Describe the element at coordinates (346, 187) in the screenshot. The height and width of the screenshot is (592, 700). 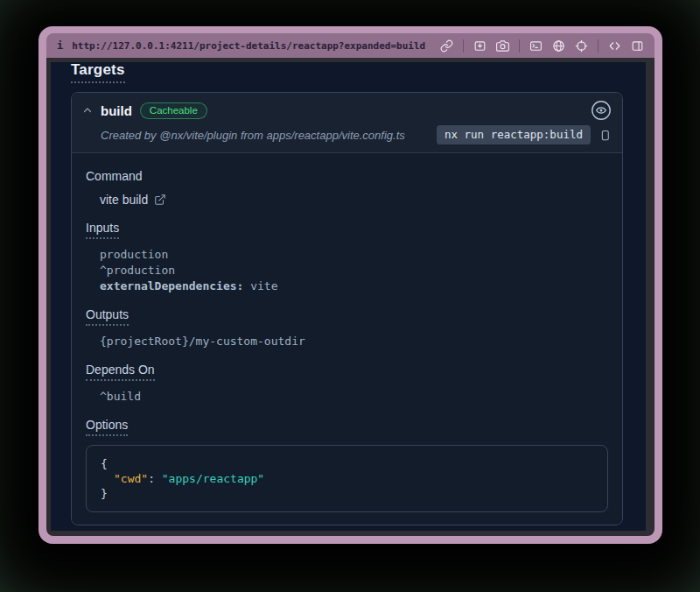
I see `command-section: Command vite build` at that location.